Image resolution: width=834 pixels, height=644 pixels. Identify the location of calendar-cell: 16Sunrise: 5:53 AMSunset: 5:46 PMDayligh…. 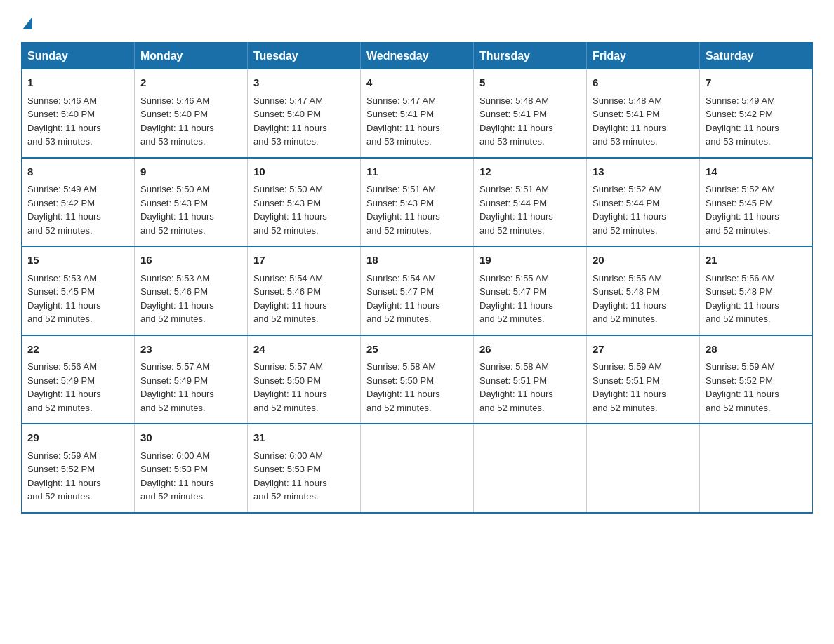
(191, 290).